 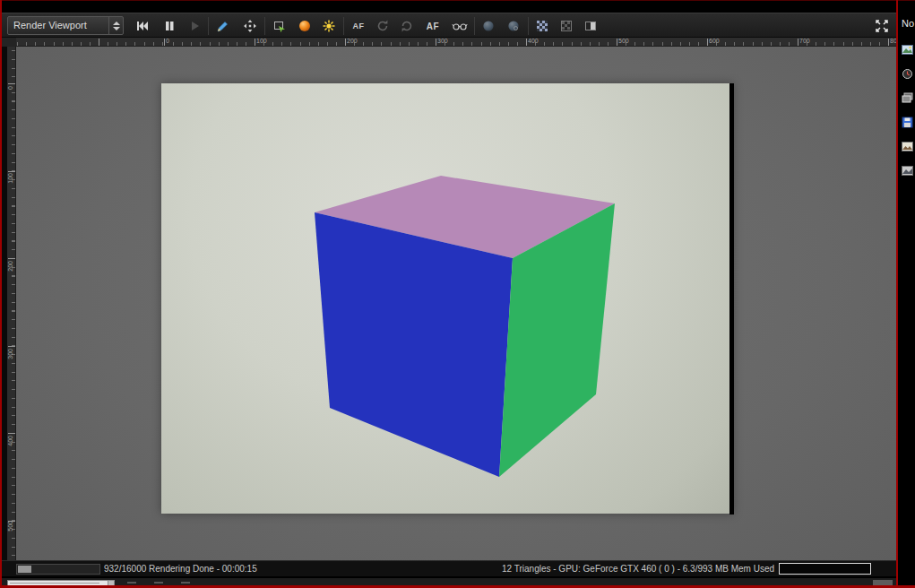 I want to click on fullscreen-icon, so click(x=882, y=26).